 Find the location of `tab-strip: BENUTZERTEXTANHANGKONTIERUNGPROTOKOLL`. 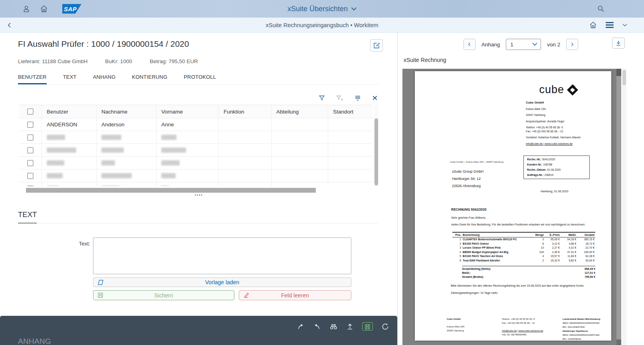

tab-strip: BENUTZERTEXTANHANGKONTIERUNGPROTOKOLL is located at coordinates (199, 79).